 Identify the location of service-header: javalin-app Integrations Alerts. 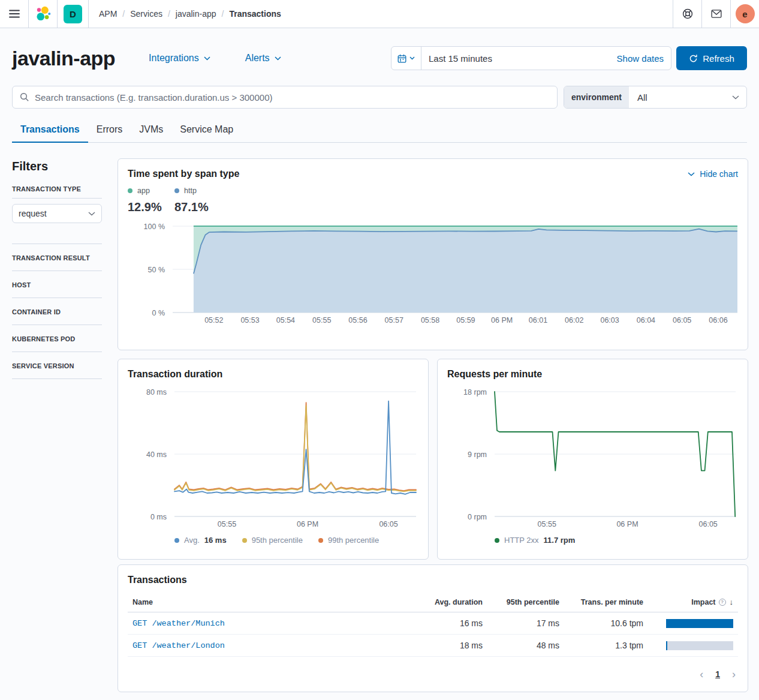
(380, 58).